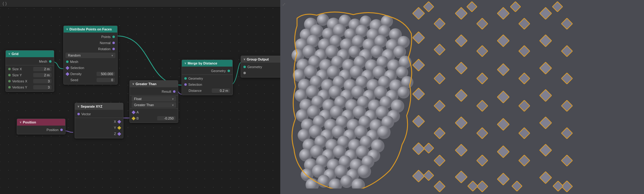 This screenshot has height=194, width=644. What do you see at coordinates (261, 67) in the screenshot?
I see `group-geometry-input: Geometry` at bounding box center [261, 67].